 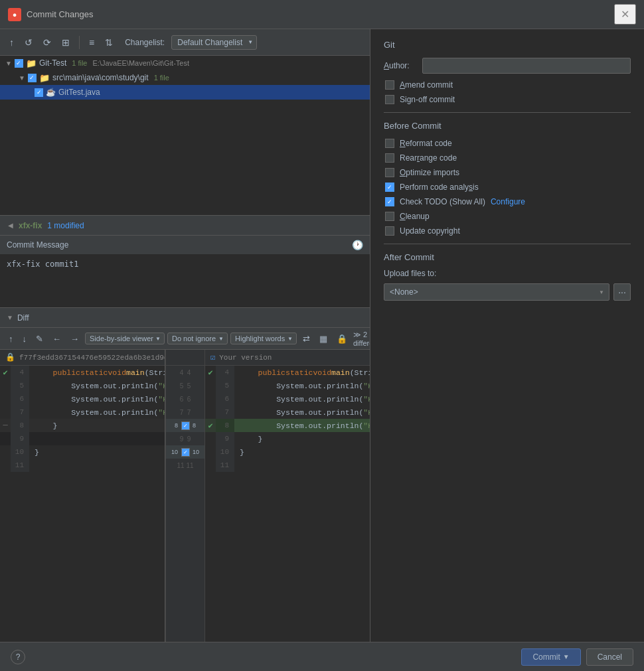 I want to click on tree-item-src: ▼ ✓ 📁 src\main\java\com\study\git 1 file, so click(x=185, y=78).